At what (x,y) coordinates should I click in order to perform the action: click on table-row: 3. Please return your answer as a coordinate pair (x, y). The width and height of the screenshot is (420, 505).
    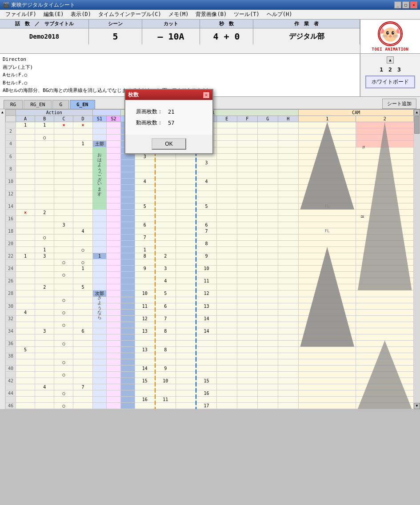
    Looking at the image, I should click on (210, 163).